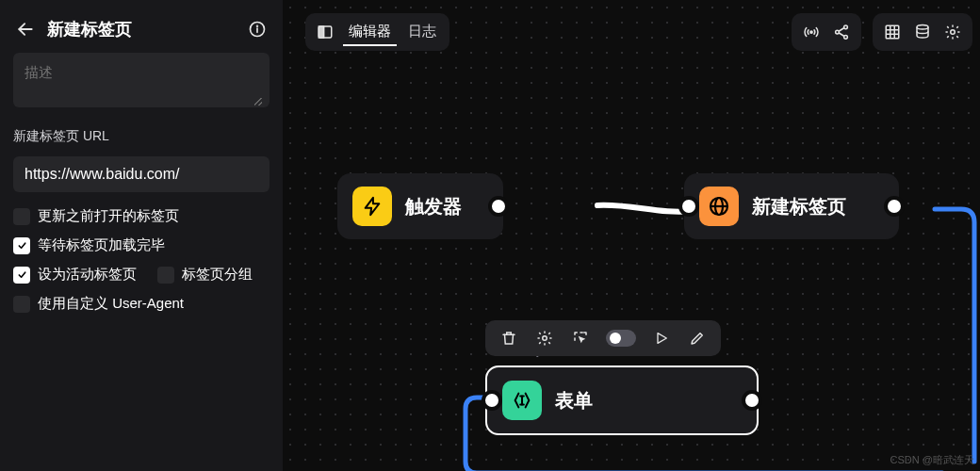 This screenshot has height=471, width=980. I want to click on check-wait-load: 等待标签页加载完毕, so click(141, 245).